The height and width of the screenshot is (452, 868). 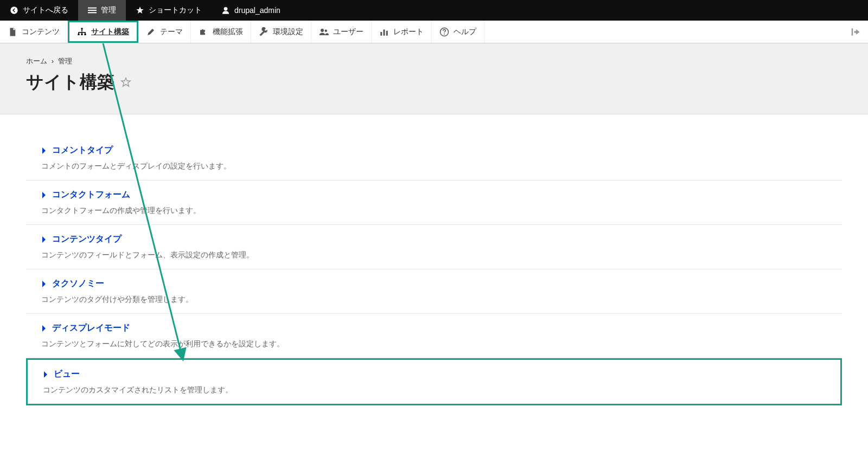 What do you see at coordinates (434, 82) in the screenshot?
I see `page-title: サイト構築` at bounding box center [434, 82].